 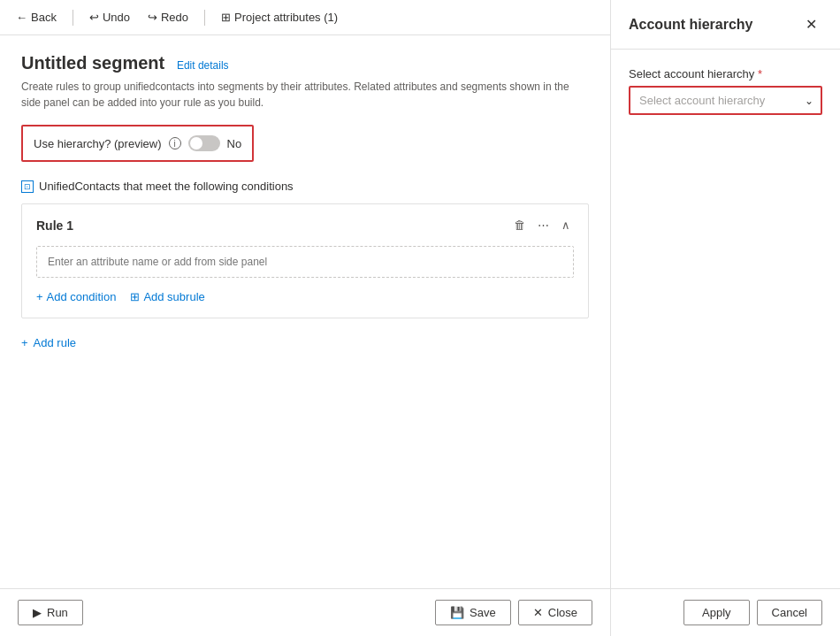 I want to click on page-title: Untitled segment, so click(x=93, y=64).